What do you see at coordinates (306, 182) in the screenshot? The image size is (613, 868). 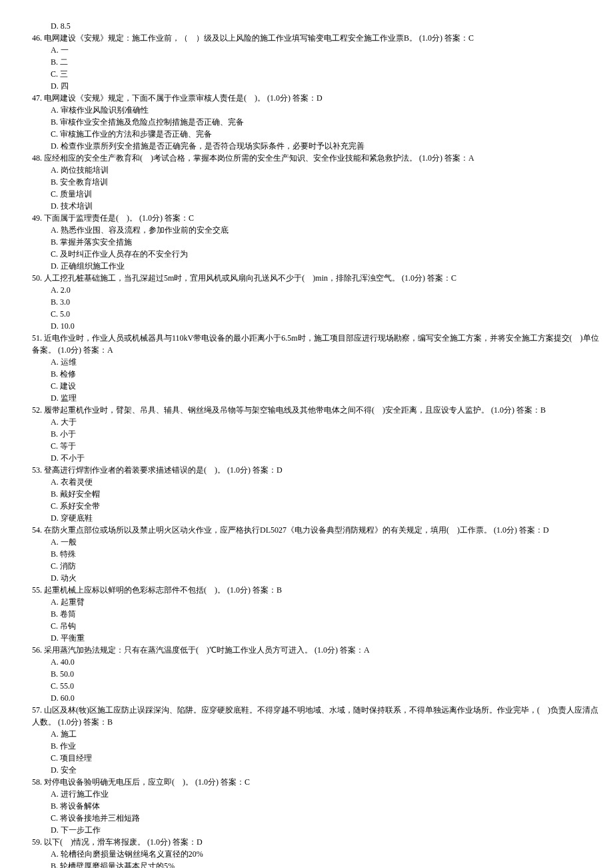 I see `option-48-B: B. 安全教育培训` at bounding box center [306, 182].